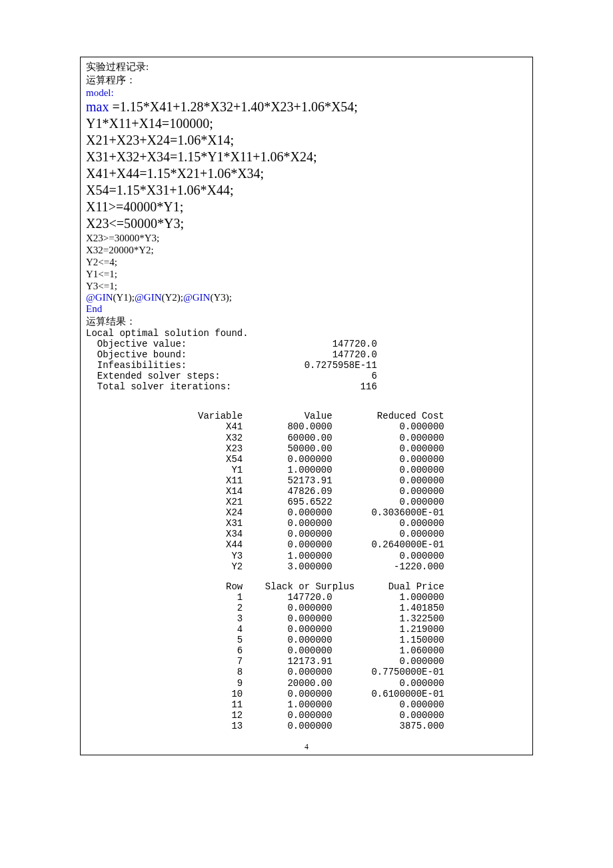 The image size is (613, 868). What do you see at coordinates (306, 191) in the screenshot?
I see `constraint-5: X54=1.15*X31+1.06*X44;` at bounding box center [306, 191].